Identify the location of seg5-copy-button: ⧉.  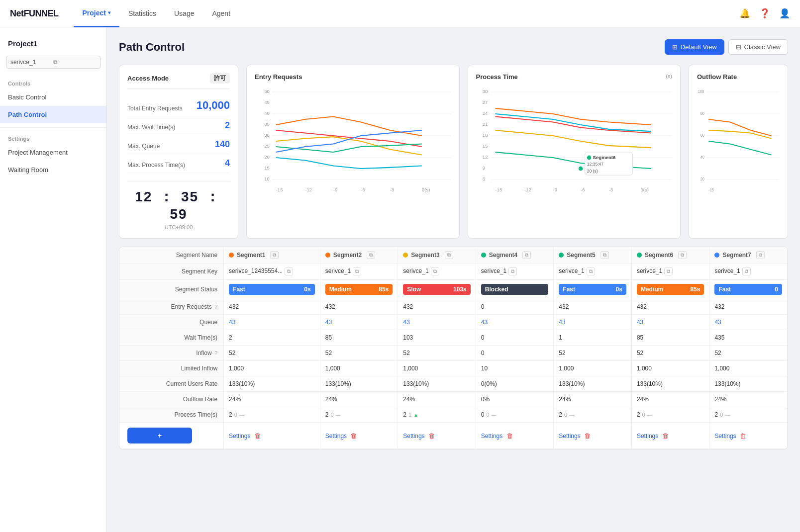
(605, 255).